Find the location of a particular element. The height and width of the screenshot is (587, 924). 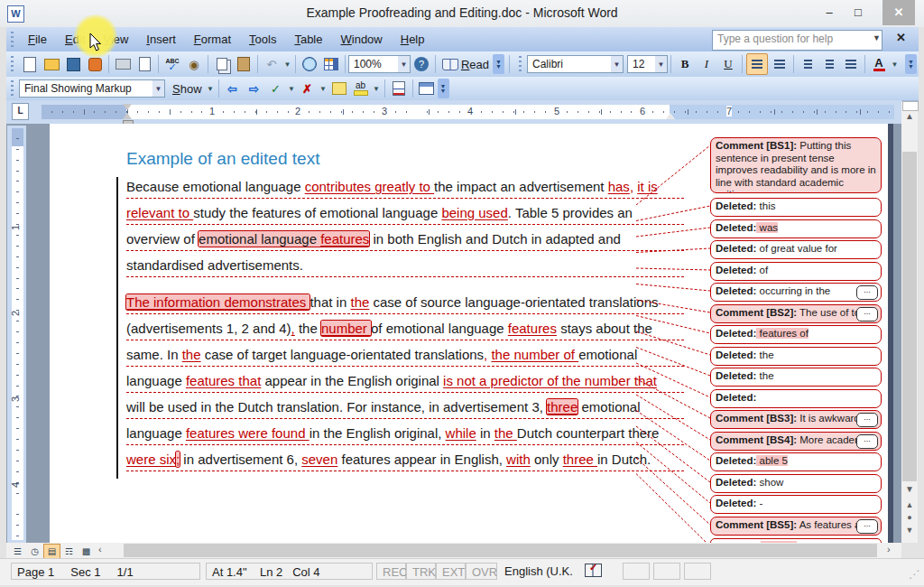

numbered-list-button is located at coordinates (808, 64).